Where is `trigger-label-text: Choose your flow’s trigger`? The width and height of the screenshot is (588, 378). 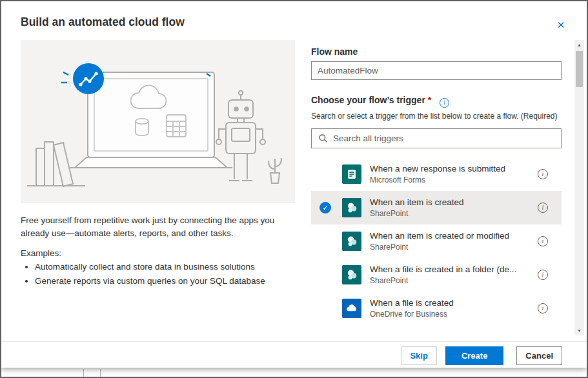 trigger-label-text: Choose your flow’s trigger is located at coordinates (368, 100).